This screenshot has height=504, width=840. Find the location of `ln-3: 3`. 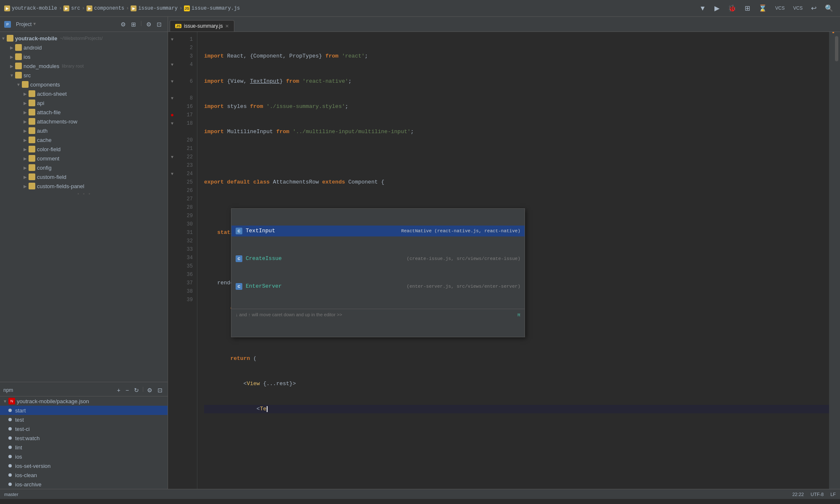

ln-3: 3 is located at coordinates (186, 56).